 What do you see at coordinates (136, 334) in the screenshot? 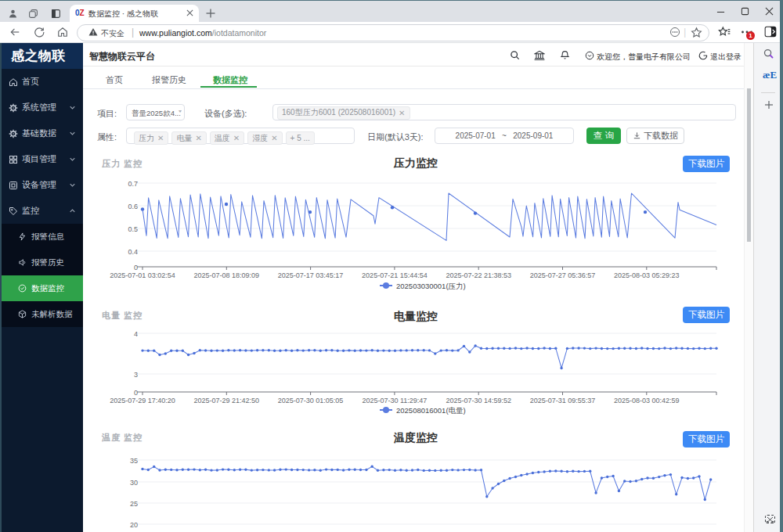
I see `svg-text: 4` at bounding box center [136, 334].